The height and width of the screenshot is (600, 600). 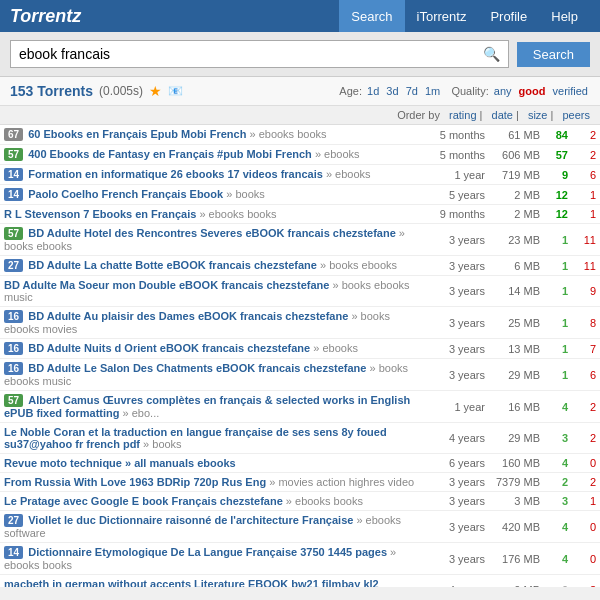 I want to click on result-link: Le Noble Coran et la traduction en langu…, so click(x=196, y=438).